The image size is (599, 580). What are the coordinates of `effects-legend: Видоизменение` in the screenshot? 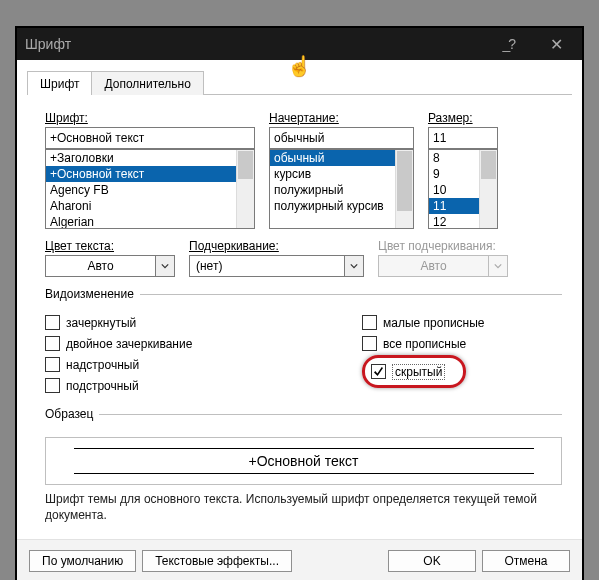 It's located at (92, 294).